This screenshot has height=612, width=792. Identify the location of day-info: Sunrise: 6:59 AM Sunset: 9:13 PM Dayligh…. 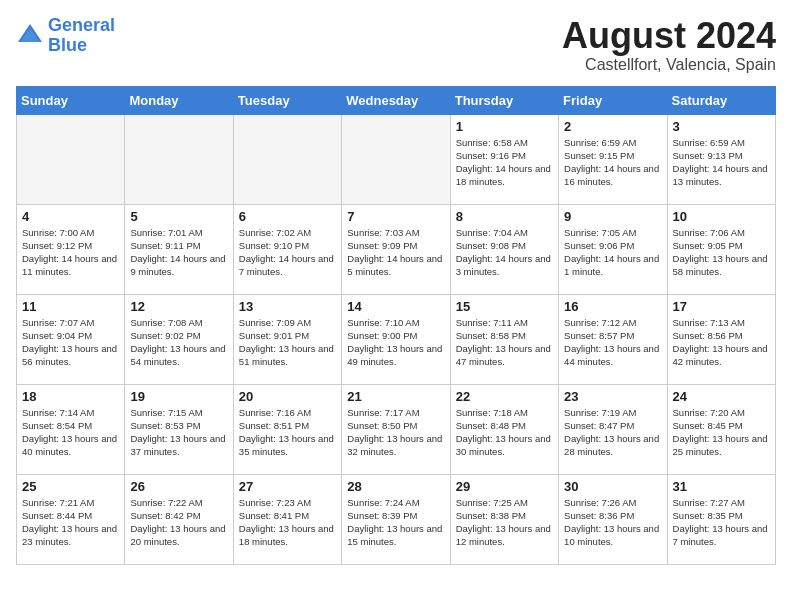
(722, 162).